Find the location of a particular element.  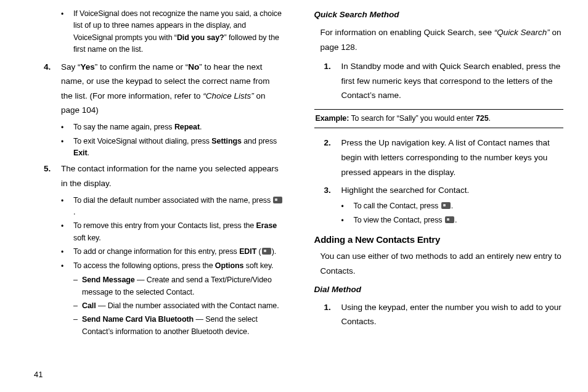

bullet-repeat: • To say the name again, press Repeat. is located at coordinates (173, 128).